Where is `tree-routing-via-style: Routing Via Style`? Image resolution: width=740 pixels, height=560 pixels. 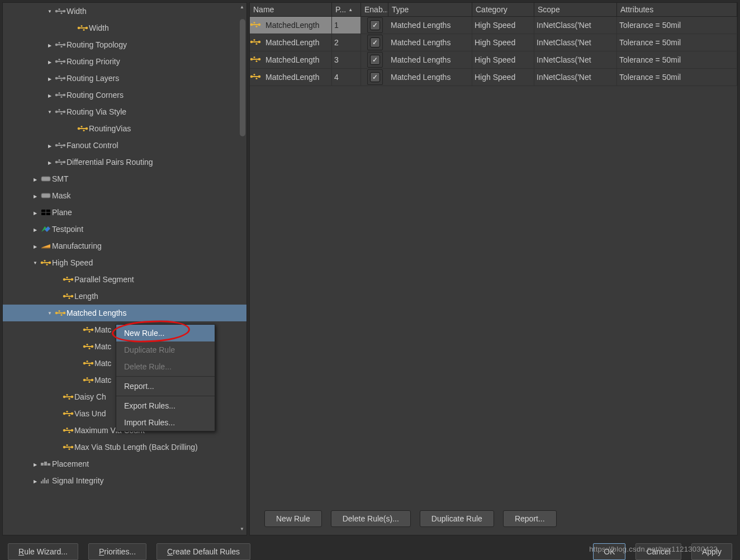
tree-routing-via-style: Routing Via Style is located at coordinates (125, 112).